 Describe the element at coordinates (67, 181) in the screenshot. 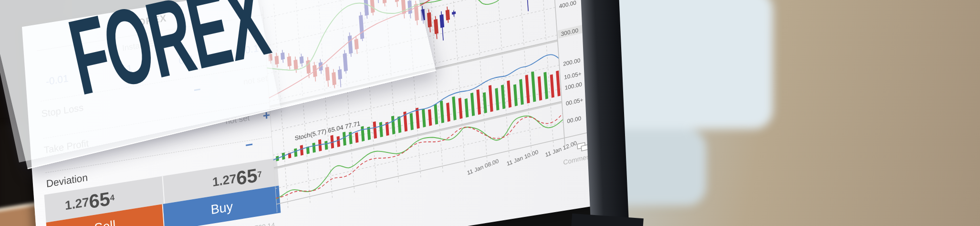

I see `deviation-label: Deviation` at that location.